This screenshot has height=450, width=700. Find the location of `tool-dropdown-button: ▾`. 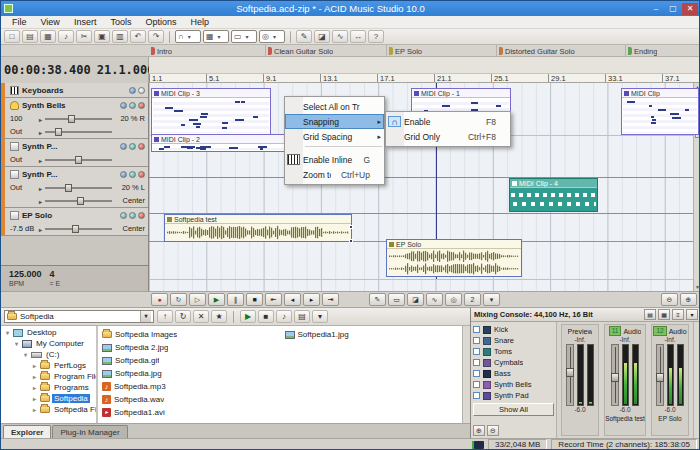

tool-dropdown-button: ▾ is located at coordinates (492, 300).